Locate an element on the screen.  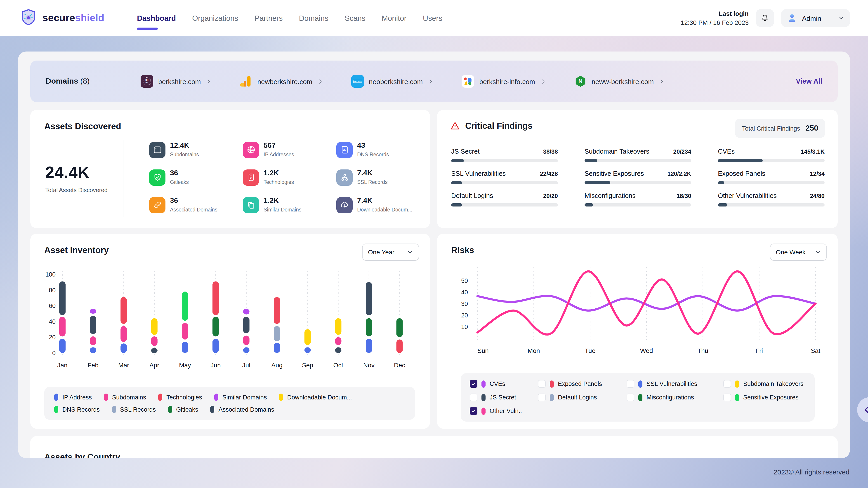
stat-label: Similar Domains is located at coordinates (282, 209).